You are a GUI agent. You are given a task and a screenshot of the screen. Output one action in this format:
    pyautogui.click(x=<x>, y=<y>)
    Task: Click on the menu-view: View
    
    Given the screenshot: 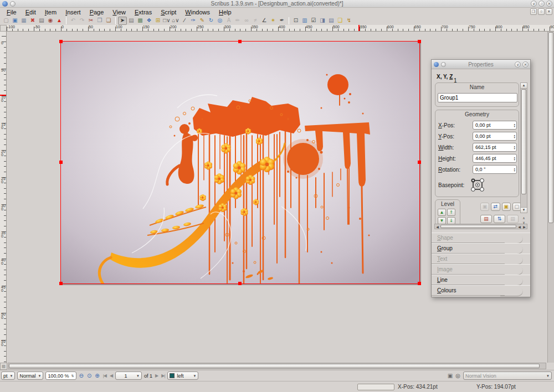 What is the action you would take?
    pyautogui.click(x=119, y=12)
    